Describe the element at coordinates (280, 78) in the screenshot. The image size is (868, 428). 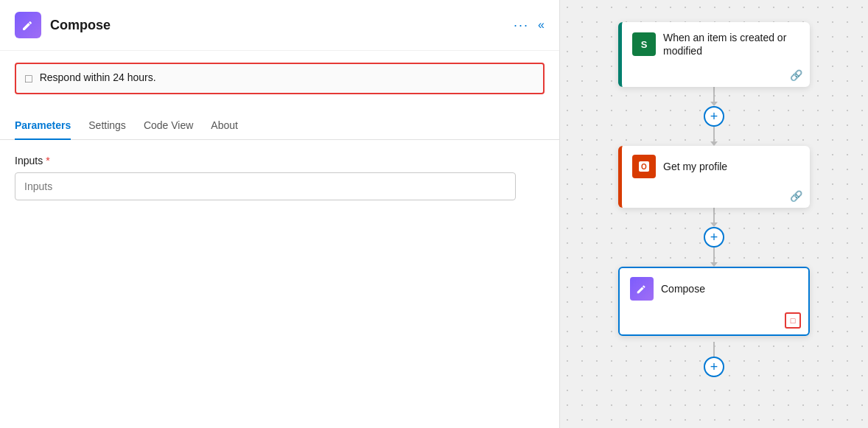
I see `notification-bar: □ Respond within 24 hours.` at that location.